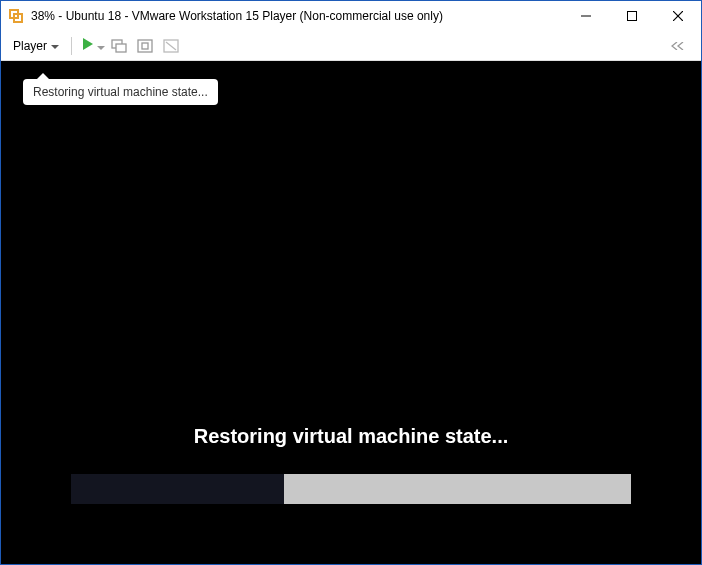 The image size is (702, 565). I want to click on vmware-app-icon, so click(16, 16).